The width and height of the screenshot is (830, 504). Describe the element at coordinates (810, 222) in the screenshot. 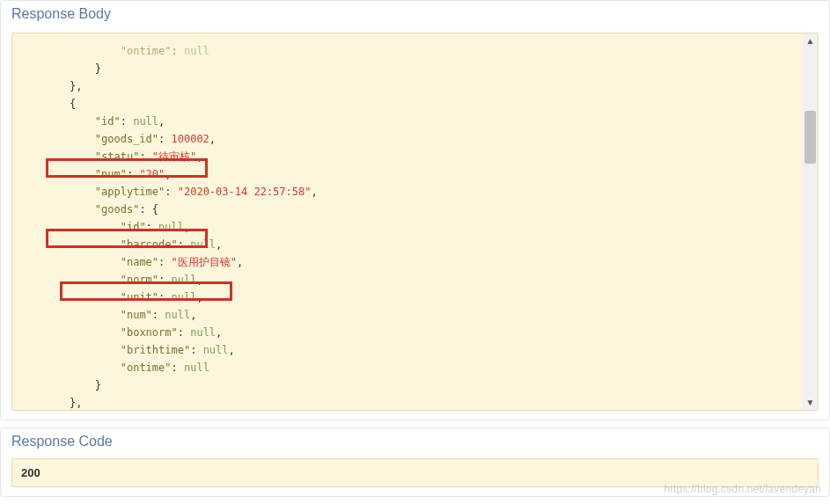

I see `vertical-scrollbar: ▲ ▼` at that location.